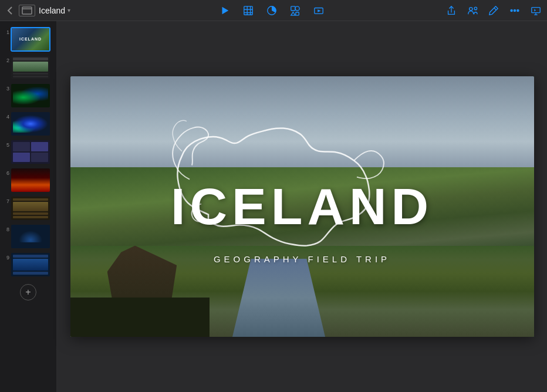 The width and height of the screenshot is (547, 392). I want to click on presentation-title: Iceland, so click(52, 11).